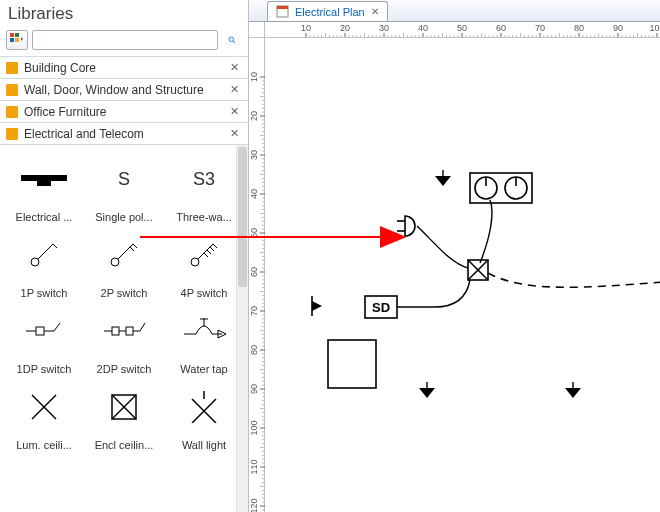 The image size is (660, 512). What do you see at coordinates (124, 340) in the screenshot?
I see `shape-2dp-switch: 2DP switch` at bounding box center [124, 340].